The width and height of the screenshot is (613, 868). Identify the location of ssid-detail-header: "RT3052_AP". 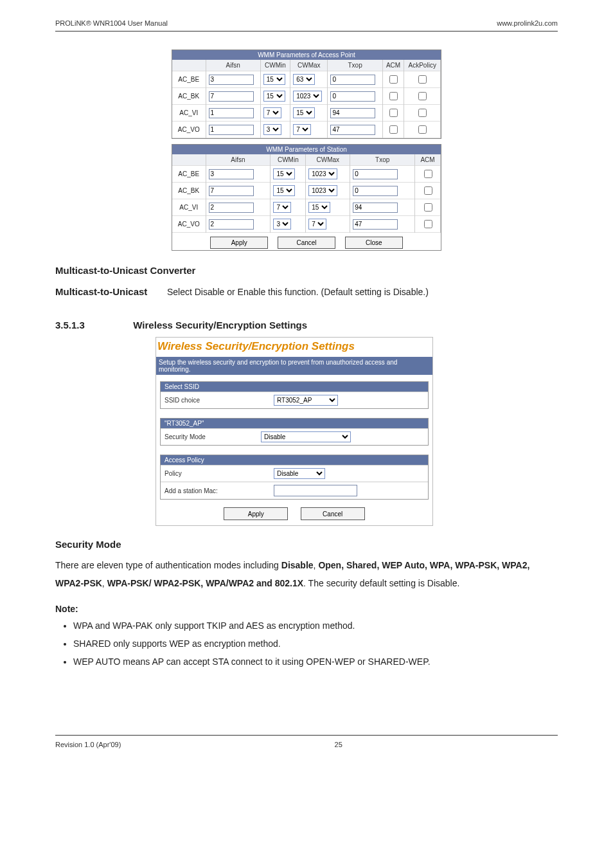
(294, 423).